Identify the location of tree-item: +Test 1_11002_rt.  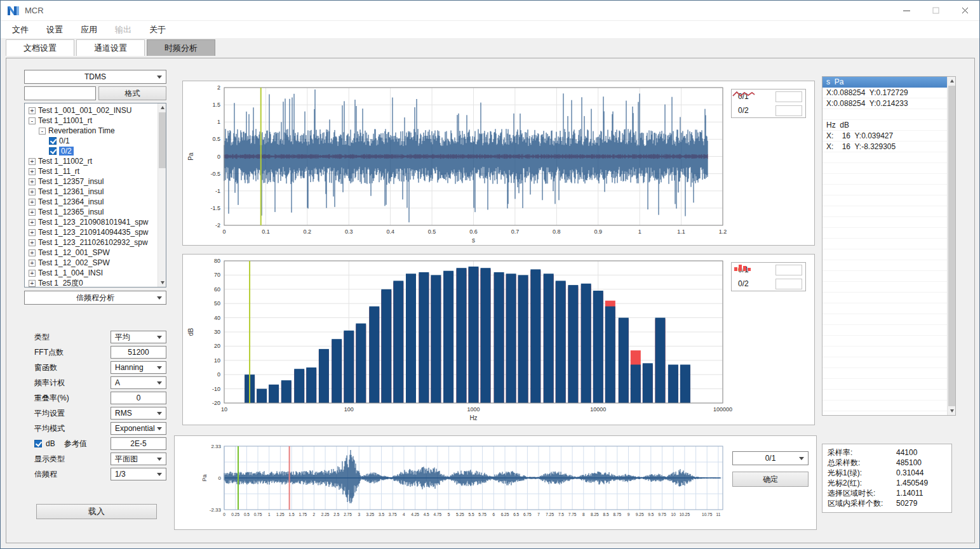
(95, 161).